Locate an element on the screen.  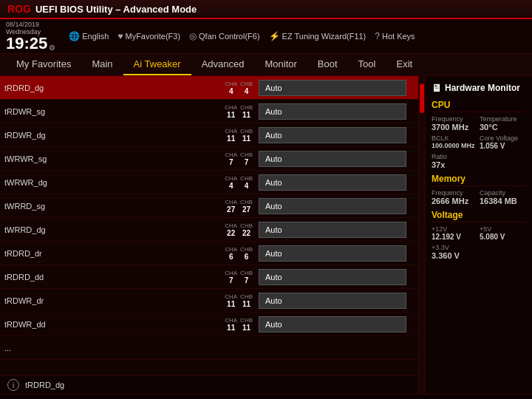
tab-ai-tweaker: Ai Tweaker is located at coordinates (157, 65).